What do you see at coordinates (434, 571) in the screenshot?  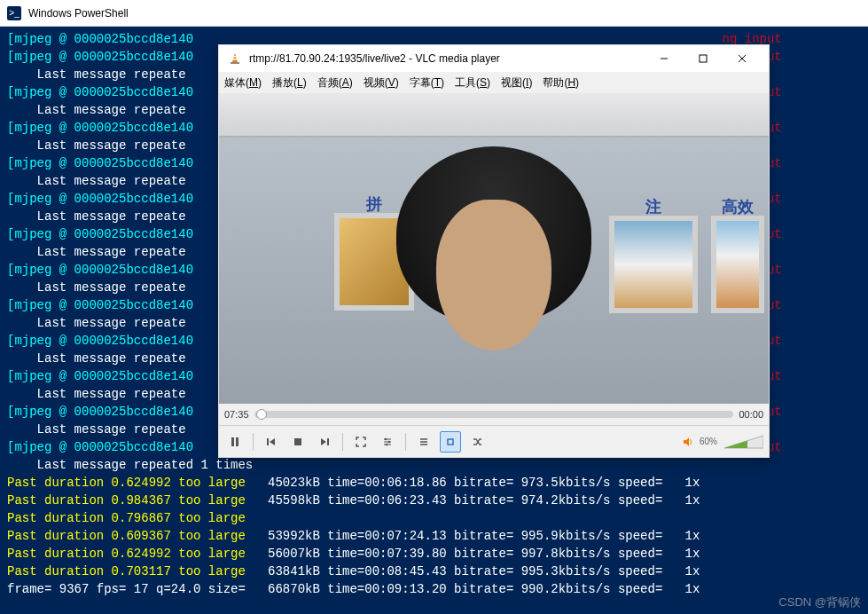 I see `terminal-line: Past duration 0.703117 too large 63841kB…` at bounding box center [434, 571].